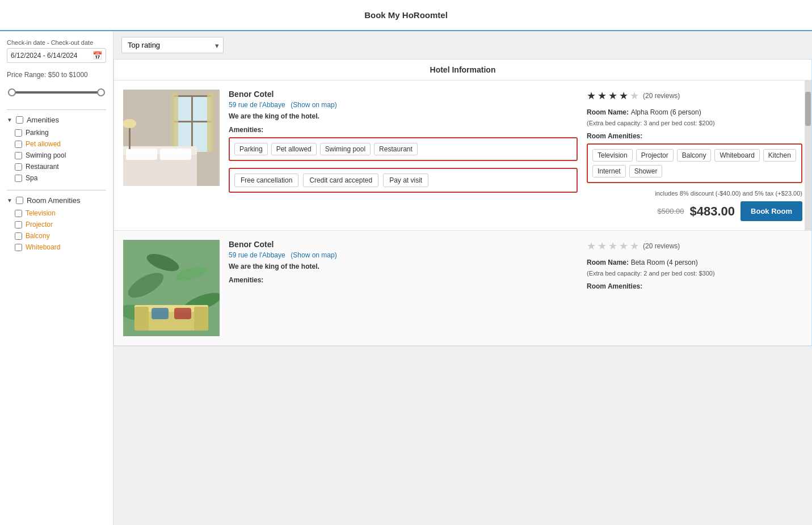 This screenshot has height=525, width=812. What do you see at coordinates (624, 246) in the screenshot?
I see `star2-4: ★` at bounding box center [624, 246].